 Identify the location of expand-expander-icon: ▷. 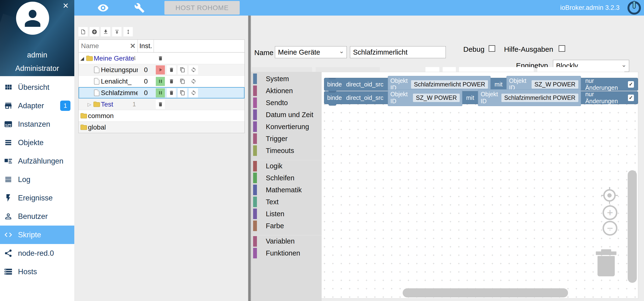
(90, 104).